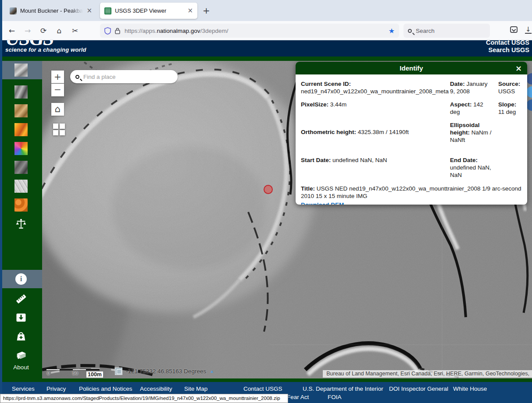 Image resolution: width=532 pixels, height=403 pixels. Describe the element at coordinates (21, 279) in the screenshot. I see `identify-tool-selected: i` at that location.